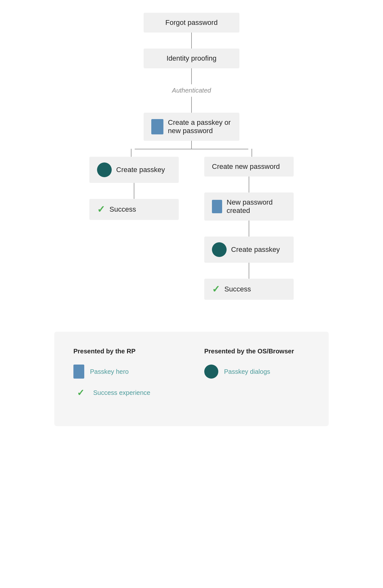  I want to click on checkmark-icon-right: ✓, so click(216, 289).